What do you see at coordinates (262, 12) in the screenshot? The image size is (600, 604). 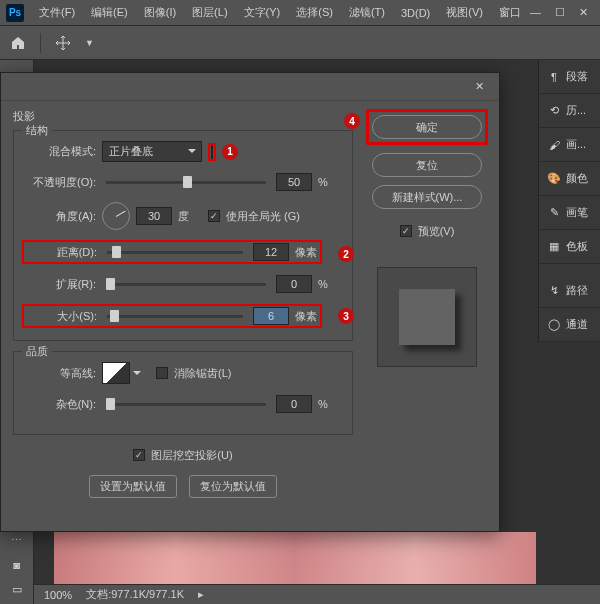 I see `menu-type: 文字(Y)` at bounding box center [262, 12].